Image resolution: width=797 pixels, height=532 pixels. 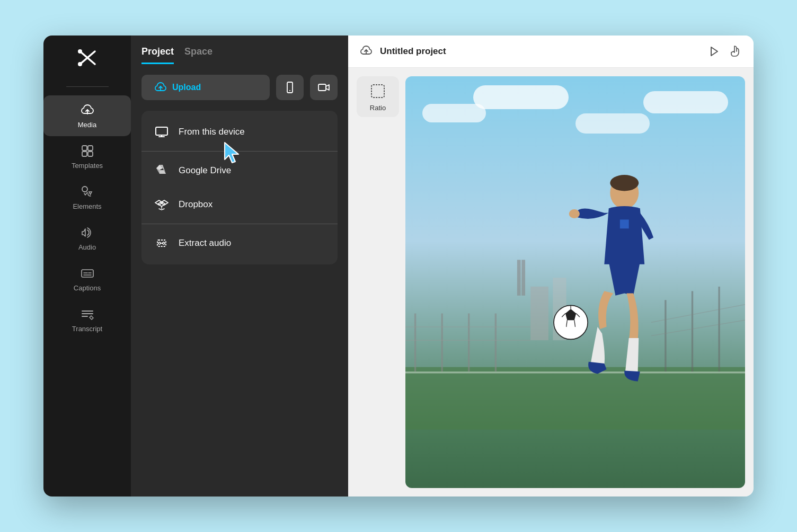 What do you see at coordinates (187, 87) in the screenshot?
I see `upload-button-label: Upload` at bounding box center [187, 87].